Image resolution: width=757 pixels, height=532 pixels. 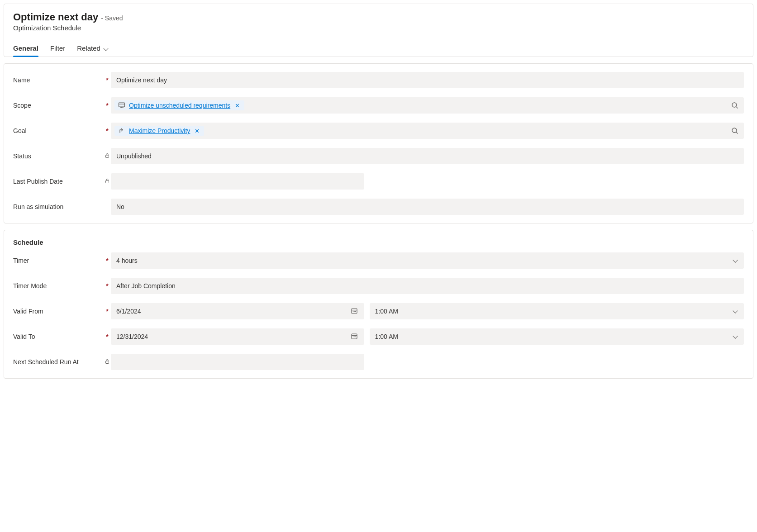 I want to click on valid-from-time-select: 1:00 AM, so click(x=557, y=311).